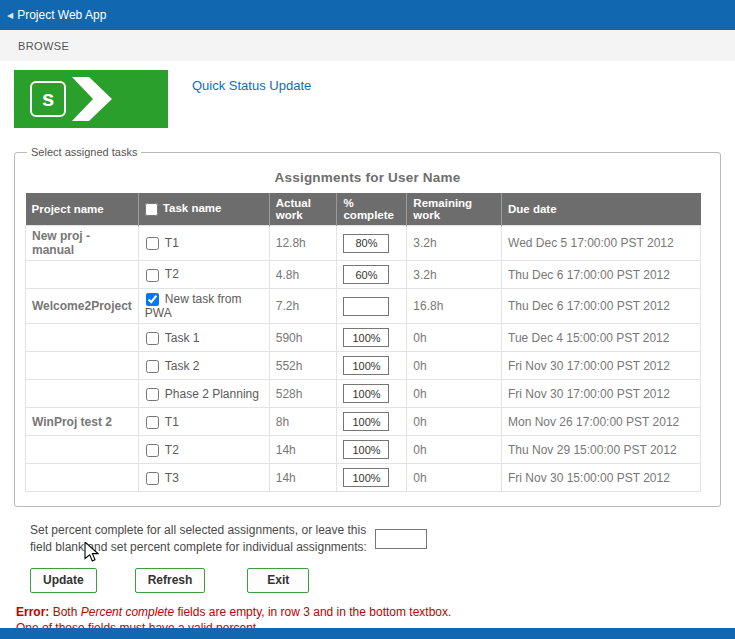  I want to click on bottom-bar, so click(368, 634).